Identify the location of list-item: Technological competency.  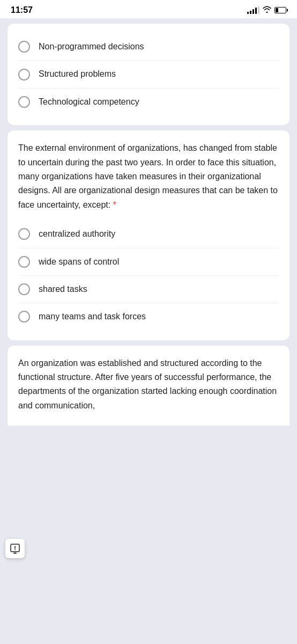
(148, 102).